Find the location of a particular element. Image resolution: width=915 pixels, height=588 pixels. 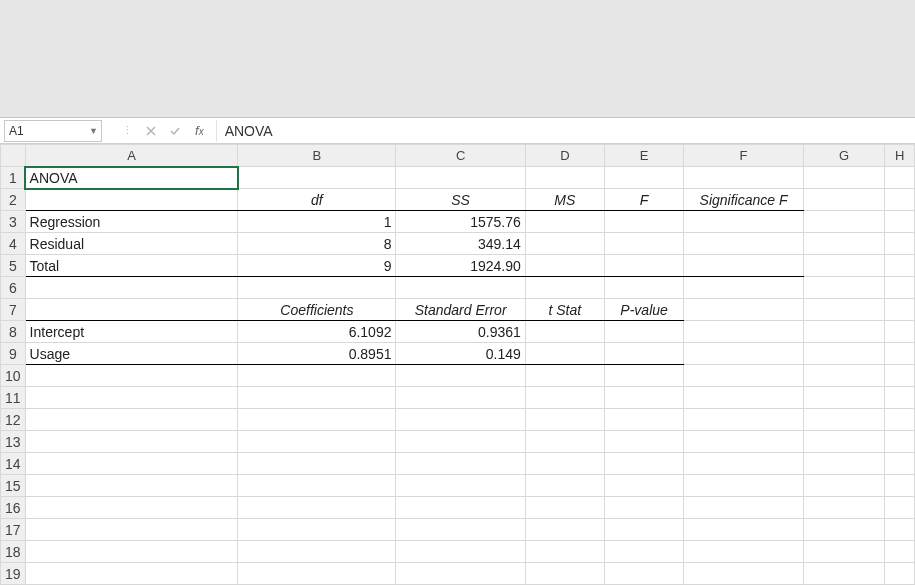

cell-F19 is located at coordinates (744, 574).